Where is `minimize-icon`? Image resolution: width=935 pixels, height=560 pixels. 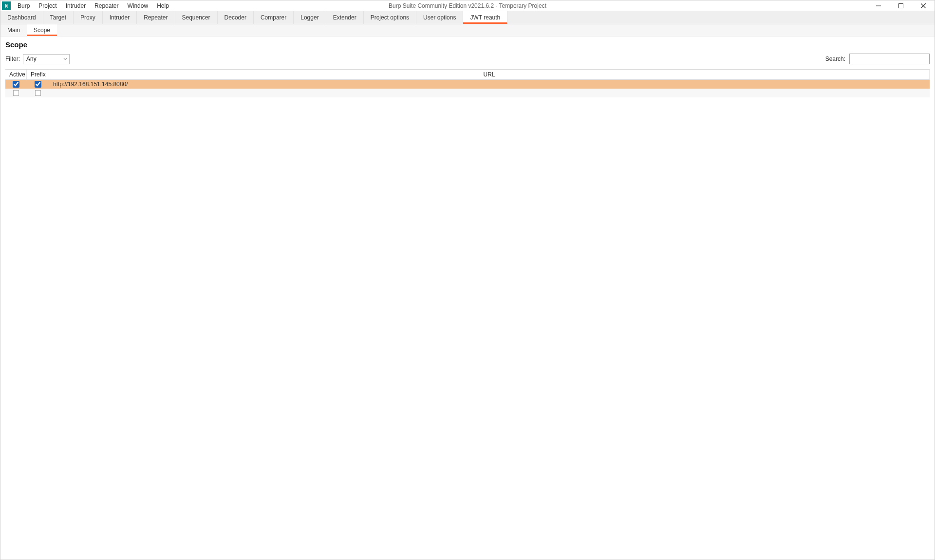 minimize-icon is located at coordinates (879, 6).